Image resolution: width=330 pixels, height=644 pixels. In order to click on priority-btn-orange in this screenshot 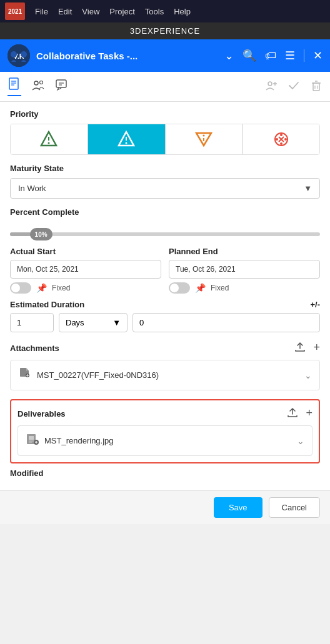, I will do `click(204, 139)`.